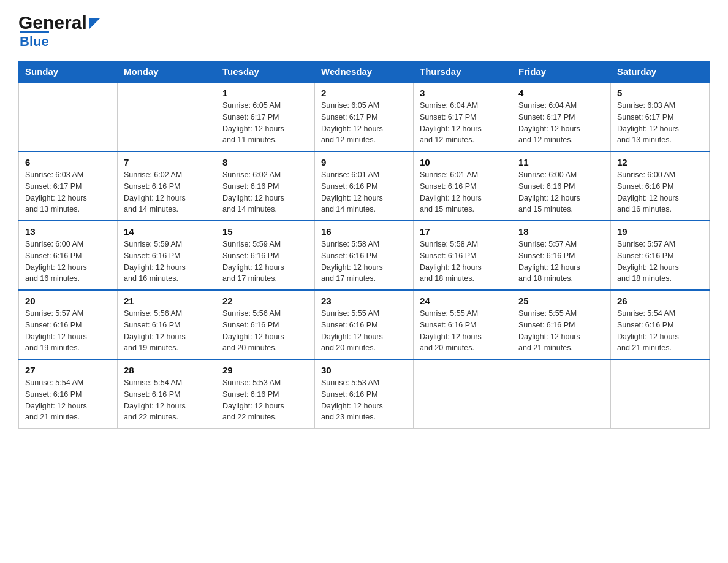  What do you see at coordinates (561, 186) in the screenshot?
I see `calendar-cell: 11Sunrise: 6:00 AM Sunset: 6:16 PM Dayli…` at bounding box center [561, 186].